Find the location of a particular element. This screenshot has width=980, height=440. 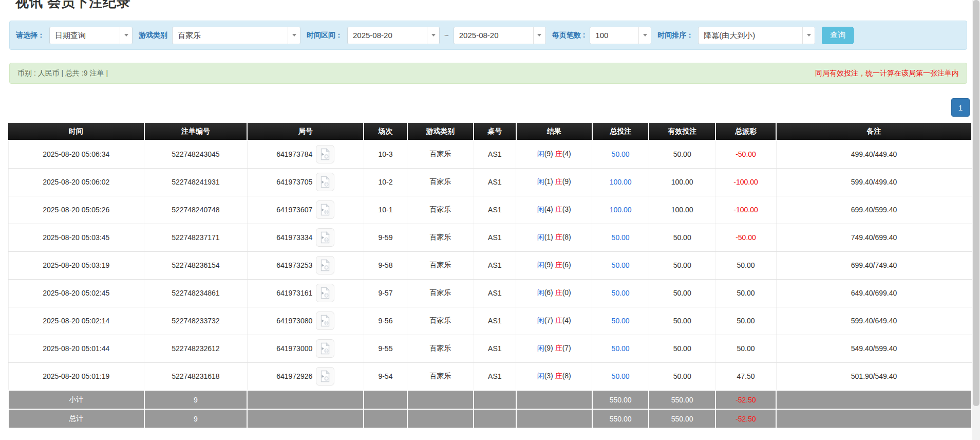

cell-round-id: 641973253 is located at coordinates (305, 265).